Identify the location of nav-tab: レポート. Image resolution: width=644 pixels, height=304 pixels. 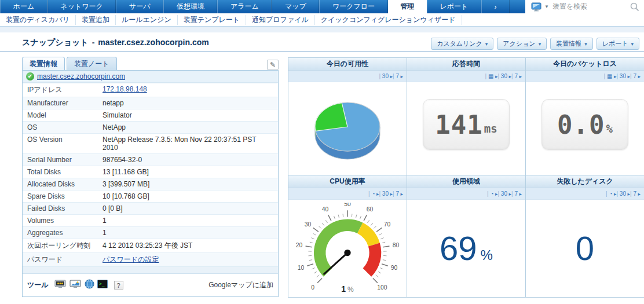
(454, 7).